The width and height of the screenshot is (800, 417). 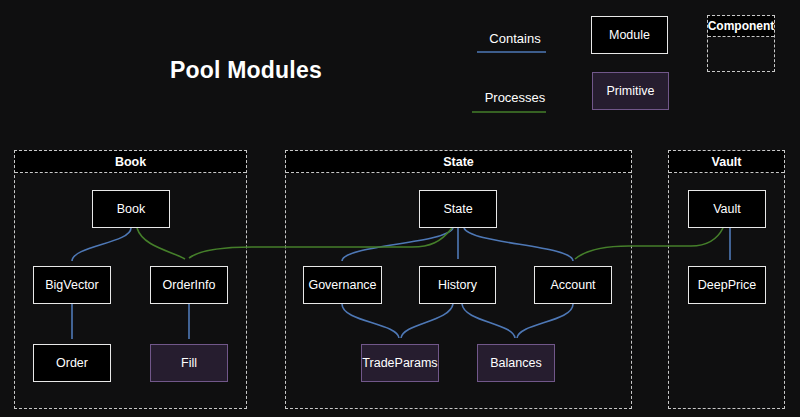 What do you see at coordinates (400, 363) in the screenshot?
I see `node-tradeparams: TradeParams` at bounding box center [400, 363].